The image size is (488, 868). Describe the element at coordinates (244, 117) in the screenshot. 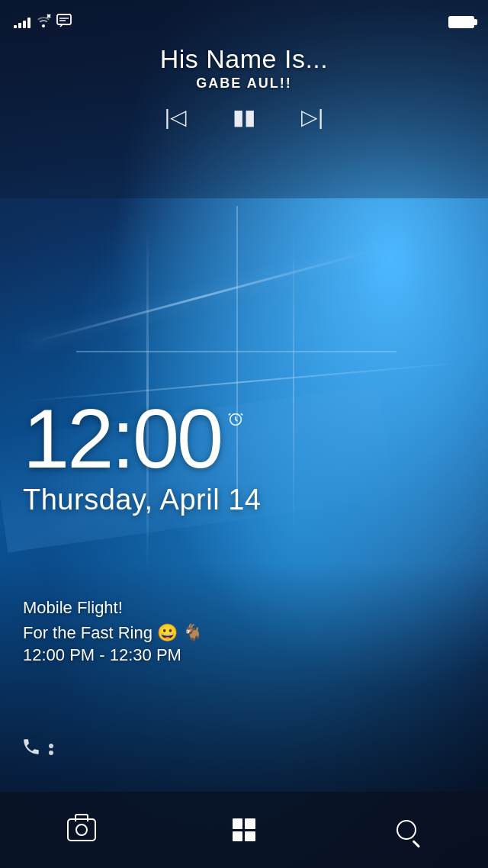

I see `media-controls: |◁ ▮▮ ▷|` at that location.